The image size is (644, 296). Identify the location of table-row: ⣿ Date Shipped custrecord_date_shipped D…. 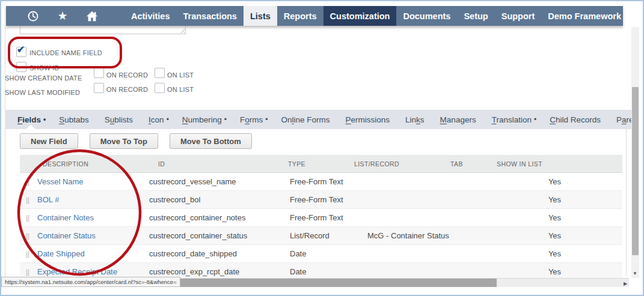
(321, 254).